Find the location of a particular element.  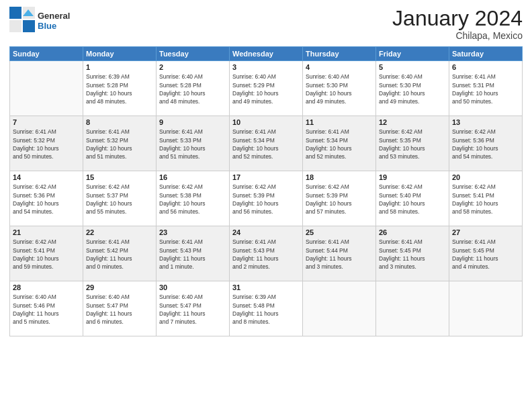

calendar-cell: 5Sunrise: 6:40 AM Sunset: 5:30 PM Daylig… is located at coordinates (412, 89).